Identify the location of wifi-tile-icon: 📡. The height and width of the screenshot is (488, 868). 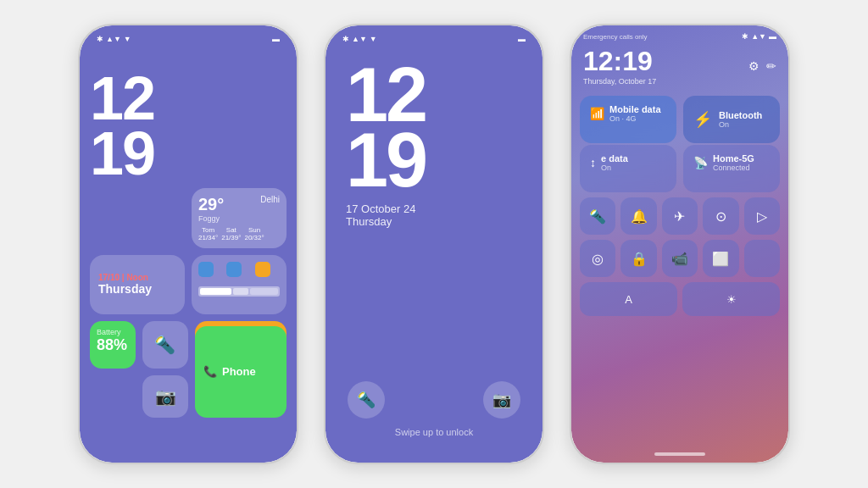
(700, 163).